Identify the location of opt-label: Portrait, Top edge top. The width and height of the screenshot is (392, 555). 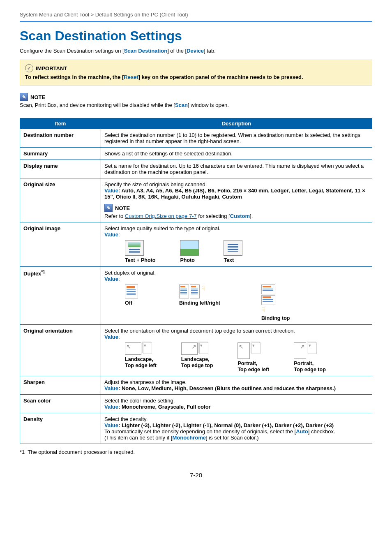
(310, 367).